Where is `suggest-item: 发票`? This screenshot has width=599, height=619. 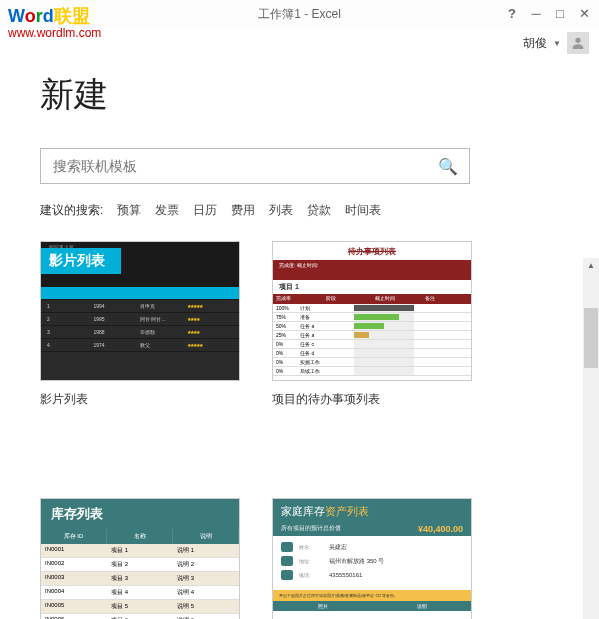
suggest-item: 发票 is located at coordinates (167, 210).